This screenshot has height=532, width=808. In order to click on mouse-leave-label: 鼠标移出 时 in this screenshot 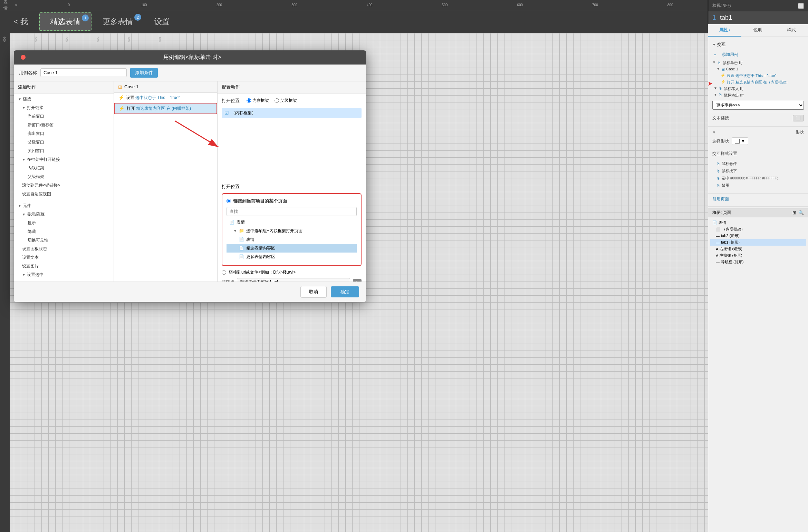, I will do `click(734, 95)`.